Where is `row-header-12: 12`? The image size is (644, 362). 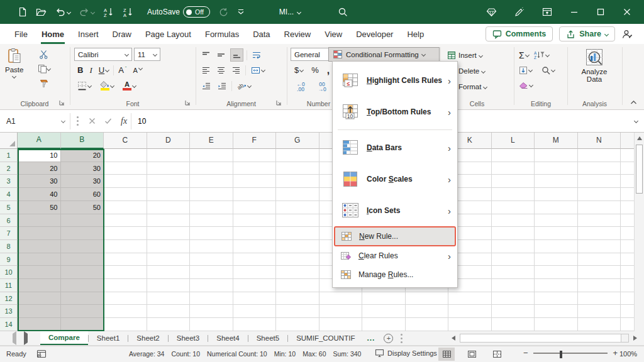 row-header-12: 12 is located at coordinates (9, 299).